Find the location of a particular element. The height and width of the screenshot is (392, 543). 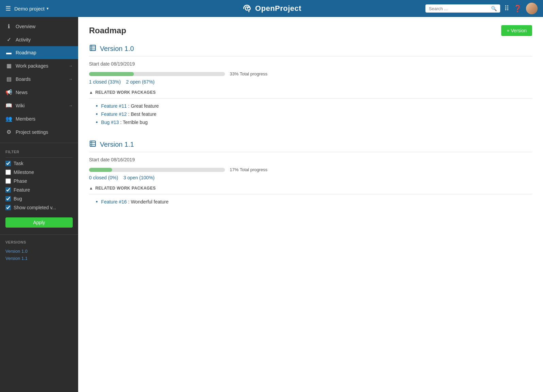

version-card-11: Version 1.1 Start date 08/16/2019 17% To… is located at coordinates (311, 173).